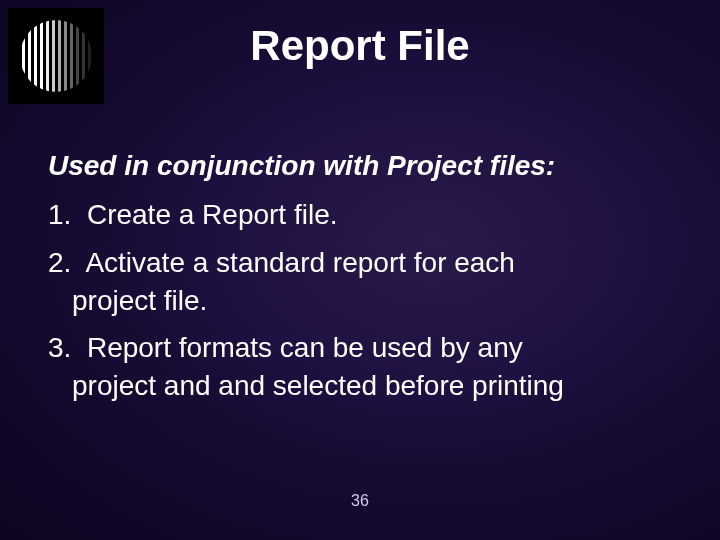 The image size is (720, 540). I want to click on list-text: Report formats can be used by any, so click(305, 348).